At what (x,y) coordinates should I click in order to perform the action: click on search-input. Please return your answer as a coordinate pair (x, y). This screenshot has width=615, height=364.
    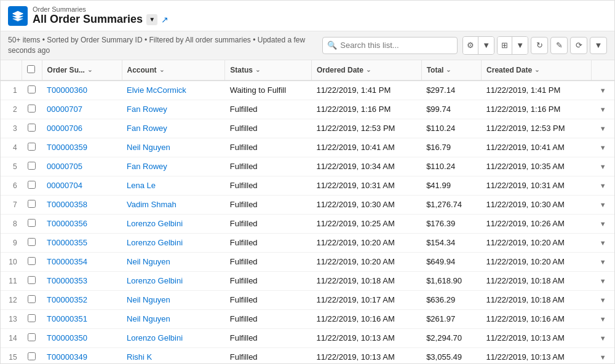
    Looking at the image, I should click on (390, 46).